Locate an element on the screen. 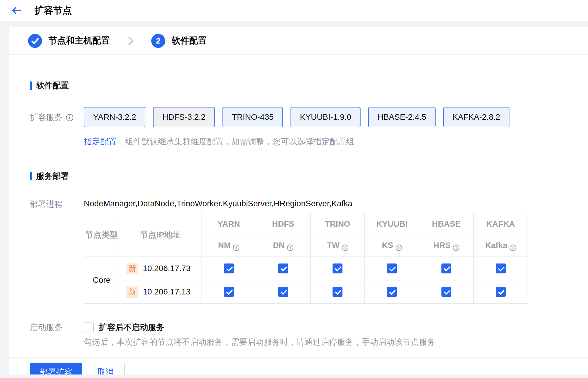 The height and width of the screenshot is (378, 588). col-header-hrs: HRS is located at coordinates (446, 246).